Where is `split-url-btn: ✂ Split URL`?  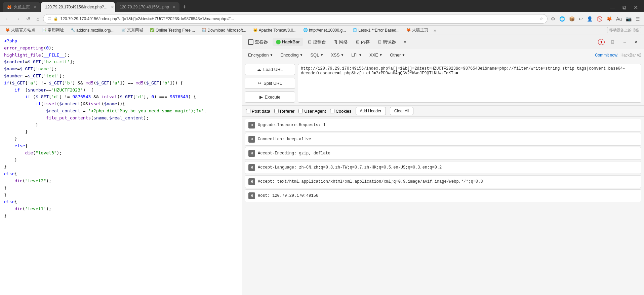 split-url-btn: ✂ Split URL is located at coordinates (270, 83).